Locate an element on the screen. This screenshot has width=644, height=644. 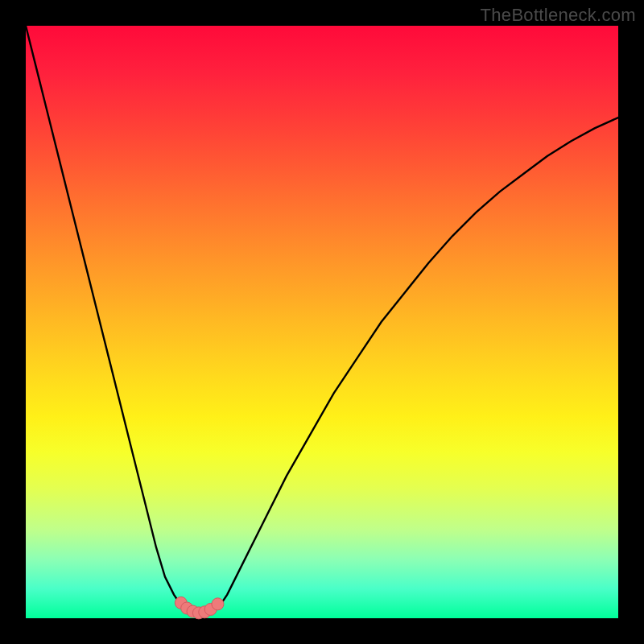
valley-marker is located at coordinates (217, 604).